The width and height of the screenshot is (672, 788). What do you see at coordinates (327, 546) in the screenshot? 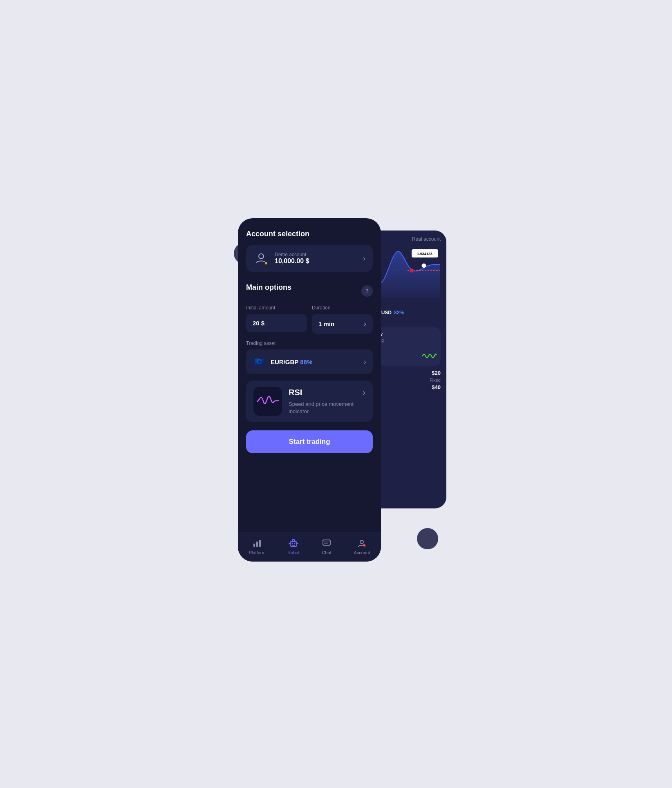
I see `nav-item-chat: Chat` at bounding box center [327, 546].